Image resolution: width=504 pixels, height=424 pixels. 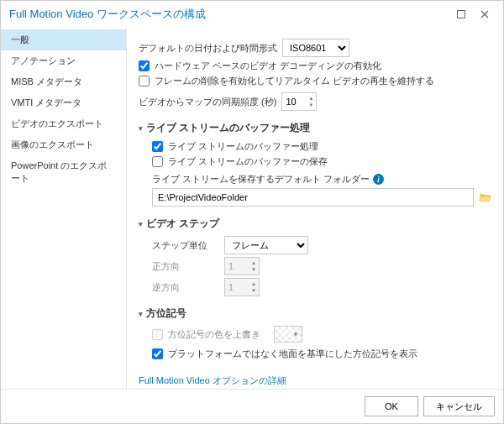 What do you see at coordinates (461, 14) in the screenshot?
I see `maximize-icon` at bounding box center [461, 14].